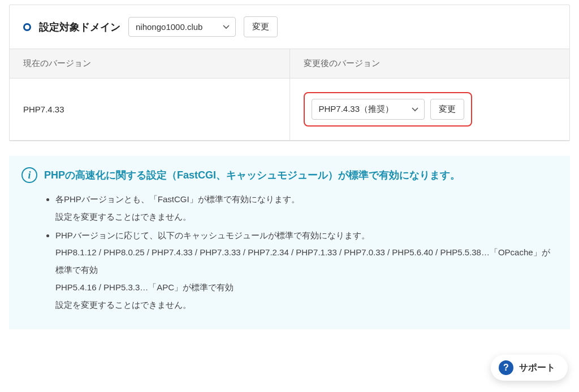  Describe the element at coordinates (290, 175) in the screenshot. I see `info-header: i PHPの高速化に関する設定（FastCGI、キャッシュモジュール）が標準で有…` at that location.